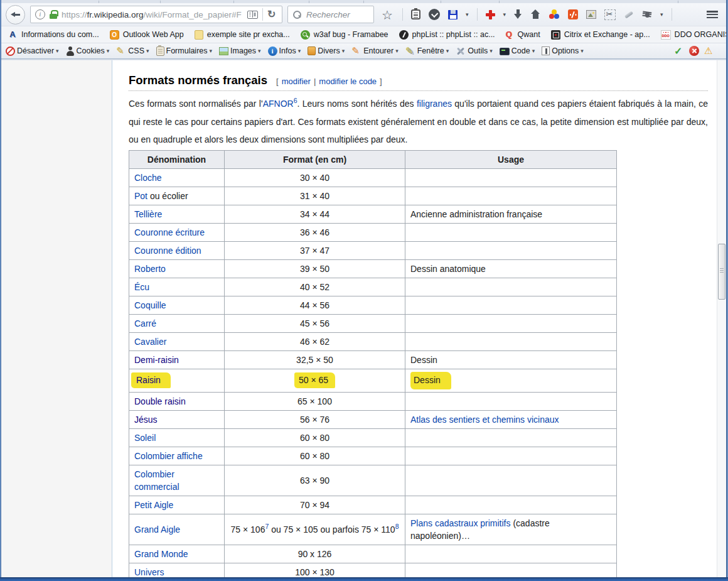 The height and width of the screenshot is (581, 728). I want to click on bookmark-item: Qwant, so click(523, 35).